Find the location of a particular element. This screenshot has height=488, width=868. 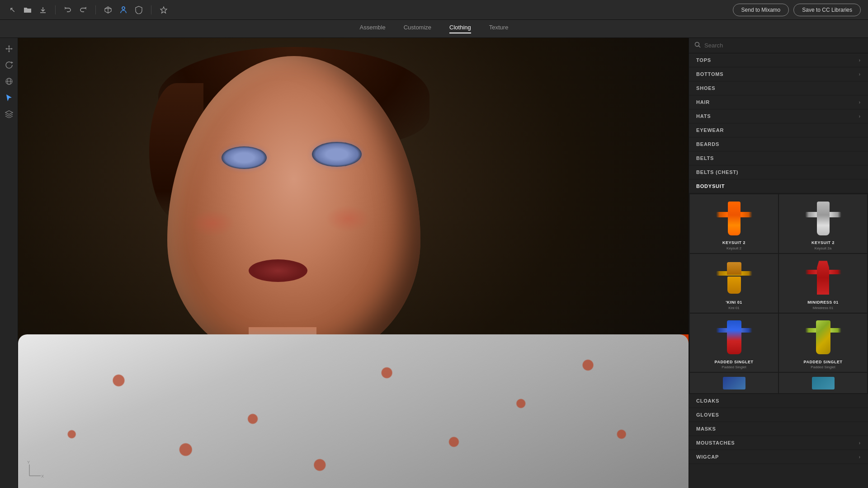

clothing-card-kini: 'KINI 01 Kini 01 is located at coordinates (734, 283).